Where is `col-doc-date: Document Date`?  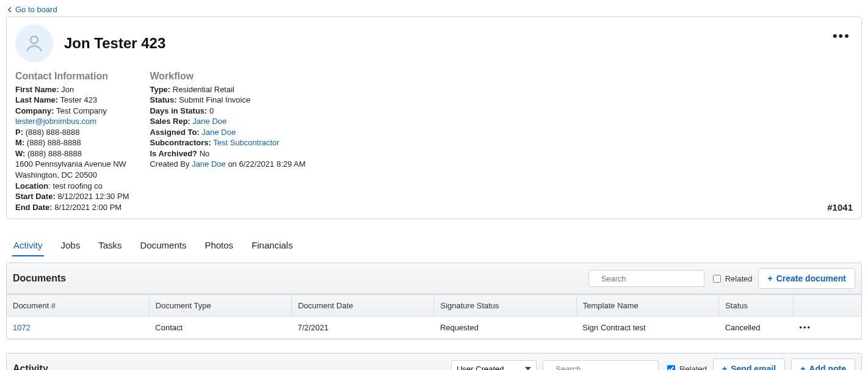 col-doc-date: Document Date is located at coordinates (363, 306).